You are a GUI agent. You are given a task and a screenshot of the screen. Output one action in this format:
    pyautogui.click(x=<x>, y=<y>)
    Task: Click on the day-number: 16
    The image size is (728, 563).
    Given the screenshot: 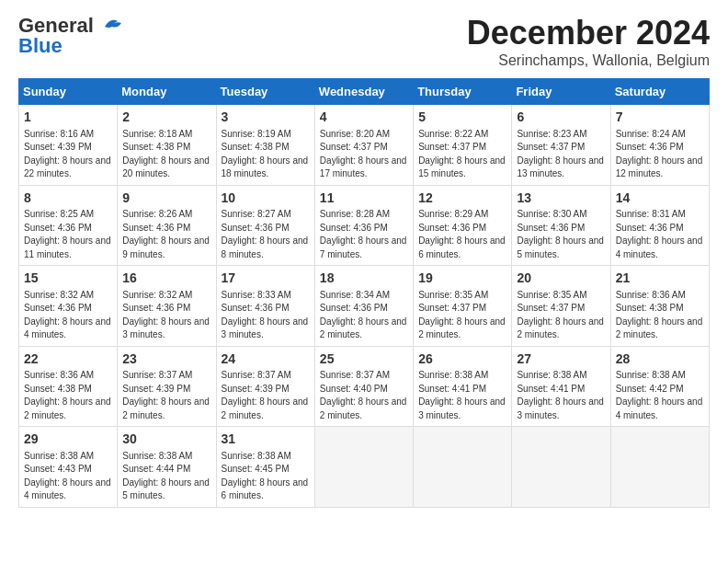 What is the action you would take?
    pyautogui.click(x=166, y=279)
    